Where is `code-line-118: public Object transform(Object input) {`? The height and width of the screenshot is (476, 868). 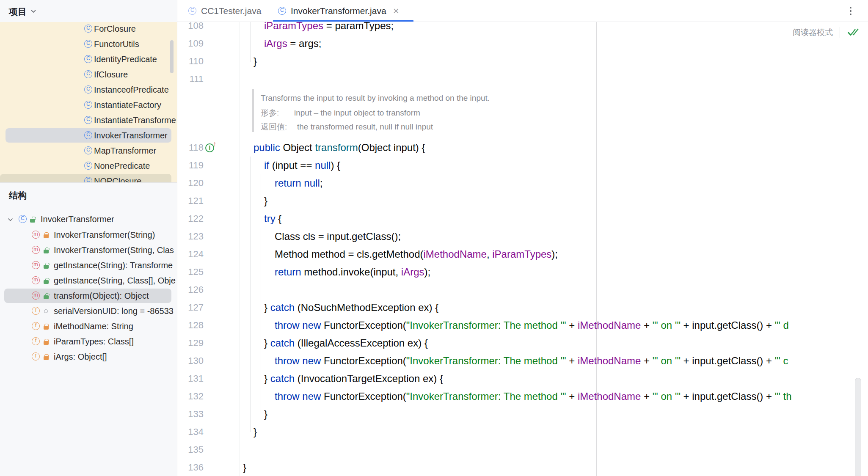
code-line-118: public Object transform(Object input) { is located at coordinates (339, 148).